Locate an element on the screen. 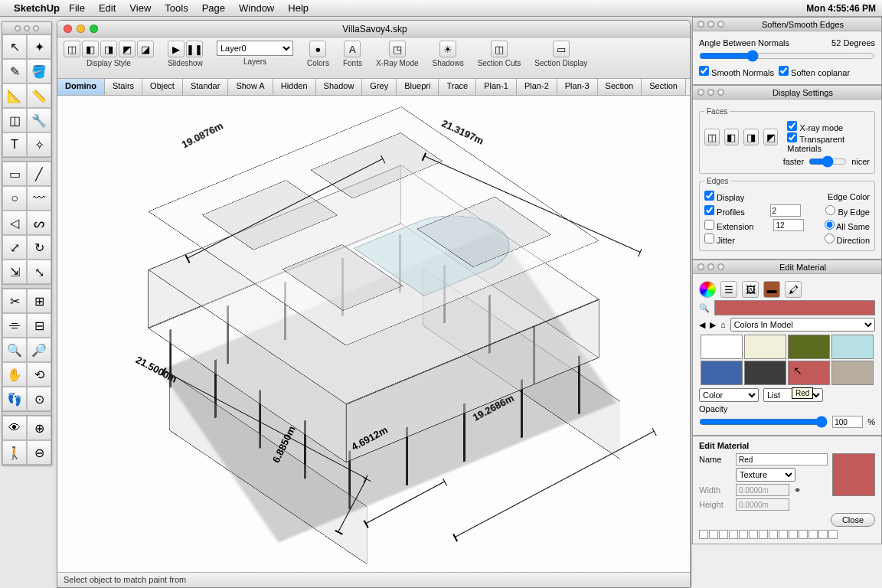 Image resolution: width=882 pixels, height=588 pixels. menu-file: File is located at coordinates (77, 8).